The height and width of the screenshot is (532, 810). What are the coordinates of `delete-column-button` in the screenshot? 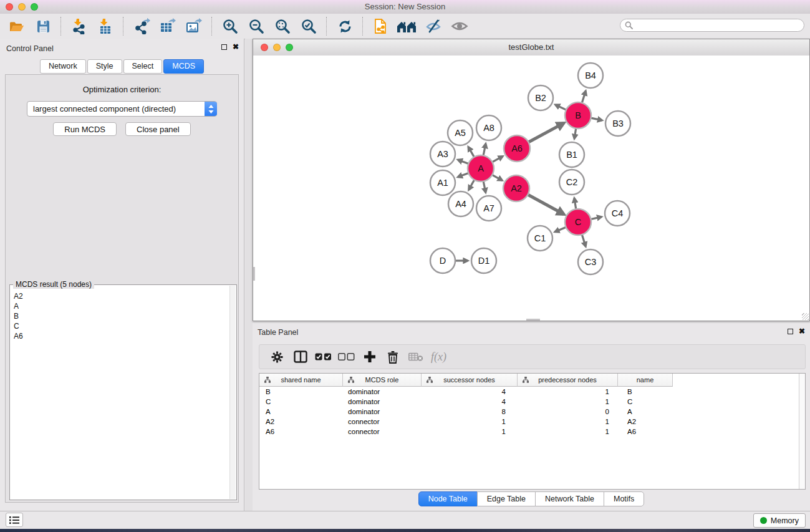 It's located at (393, 357).